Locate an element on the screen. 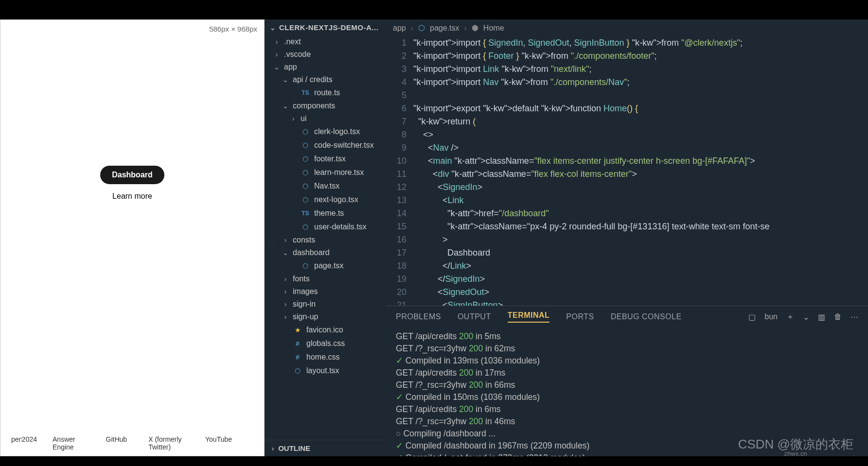  tree-item-label: layout.tsx is located at coordinates (323, 371).